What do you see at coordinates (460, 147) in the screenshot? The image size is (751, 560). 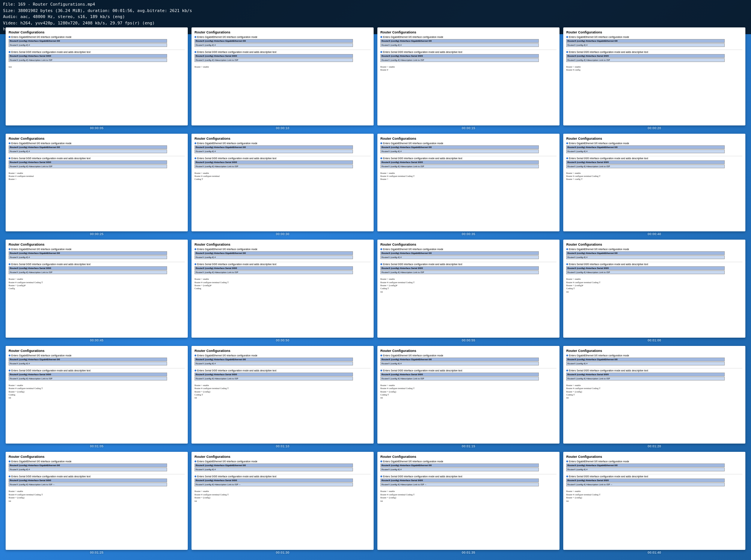 I see `thumb-input-6-0-0: RouterX (config) #interface GigabitEther…` at bounding box center [460, 147].